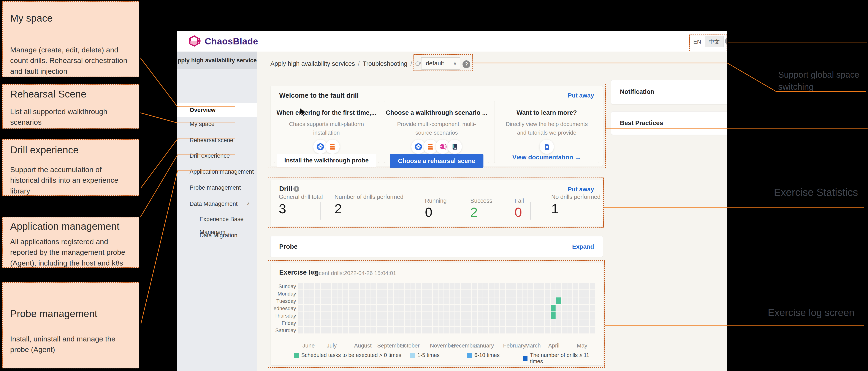 The height and width of the screenshot is (371, 868). I want to click on callout-rehearsal-scene: Rehearsal Scene List all supported walkt…, so click(71, 106).